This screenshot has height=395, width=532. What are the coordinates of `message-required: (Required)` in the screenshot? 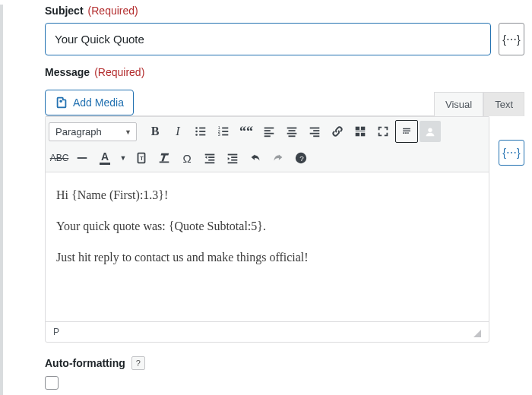 It's located at (119, 72).